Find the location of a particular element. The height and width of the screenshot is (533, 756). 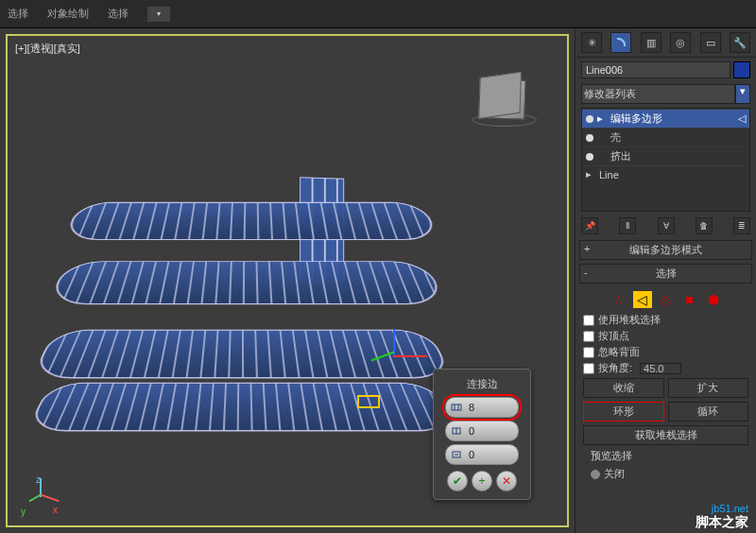

rollout-edit-poly-mode: + 编辑多边形模式 is located at coordinates (665, 249).